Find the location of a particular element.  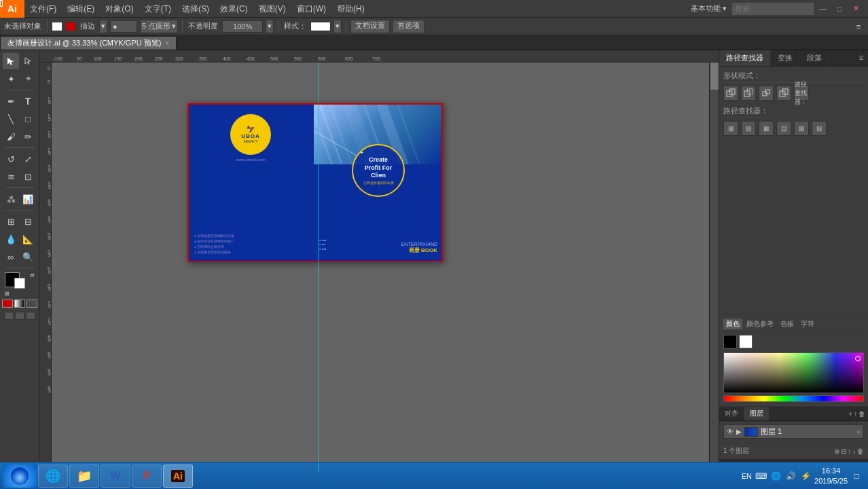

free-transform-tool: ⊡ is located at coordinates (28, 177).